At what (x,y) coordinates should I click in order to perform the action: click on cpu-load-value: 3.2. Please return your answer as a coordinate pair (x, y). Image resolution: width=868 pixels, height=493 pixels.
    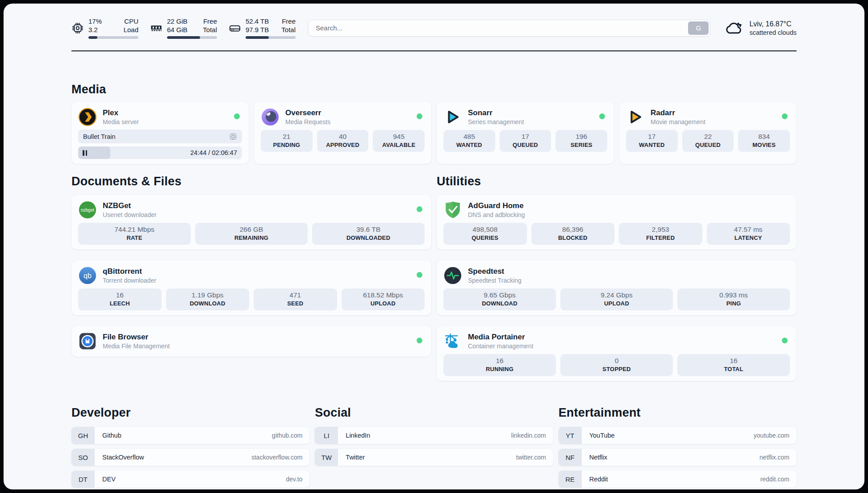
    Looking at the image, I should click on (93, 29).